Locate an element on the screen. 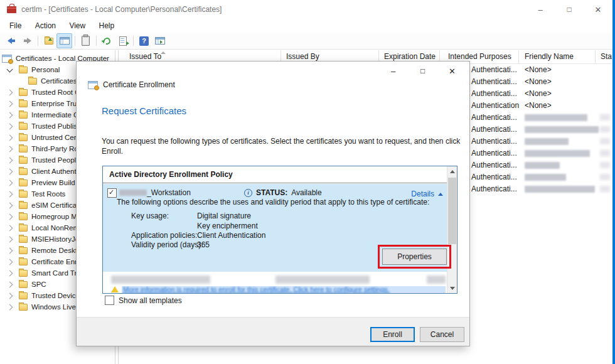  export-folder-button is located at coordinates (49, 41).